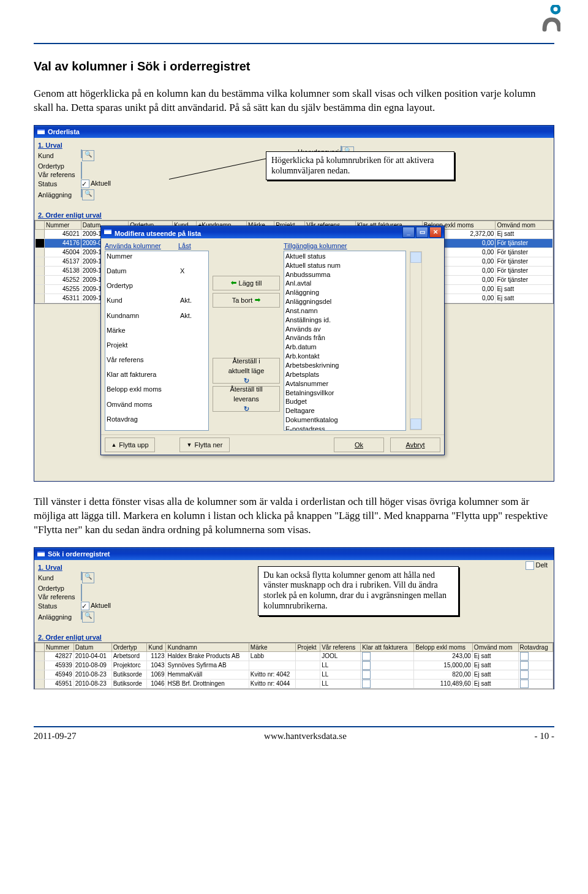 Image resolution: width=588 pixels, height=894 pixels. Describe the element at coordinates (308, 647) in the screenshot. I see `column-header: Projekt` at that location.